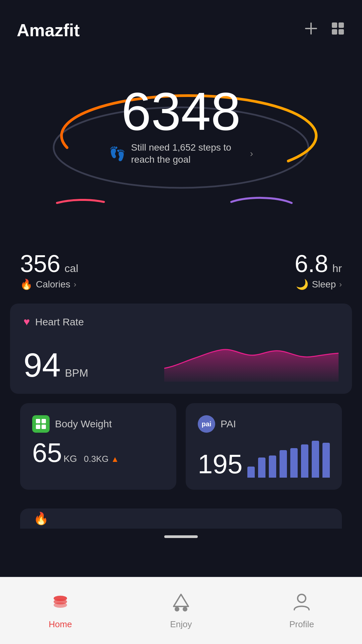  I want to click on steps-oval: 6348 👣 Still need 1,652 steps to reach t…, so click(181, 138).